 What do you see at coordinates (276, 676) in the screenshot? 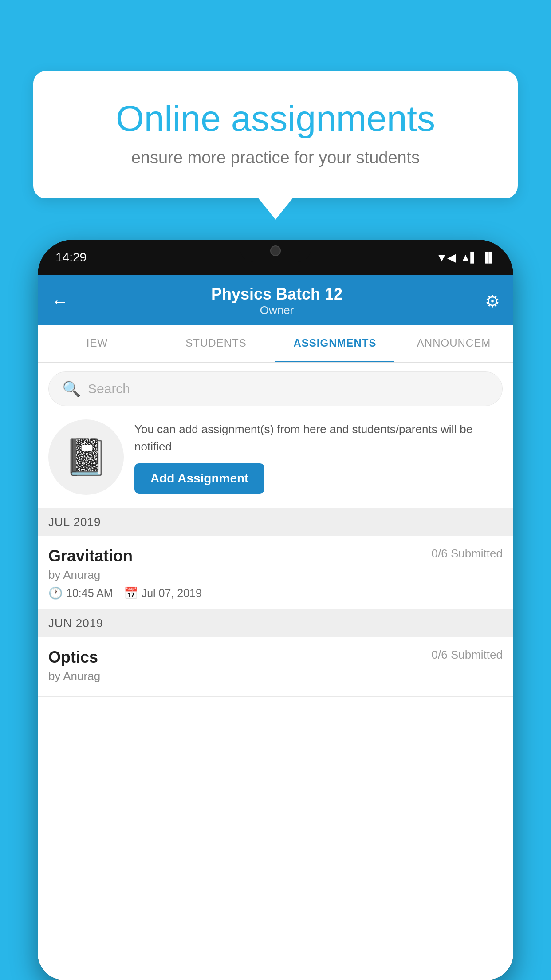
I see `assignment-optics-author: by Anurag` at bounding box center [276, 676].